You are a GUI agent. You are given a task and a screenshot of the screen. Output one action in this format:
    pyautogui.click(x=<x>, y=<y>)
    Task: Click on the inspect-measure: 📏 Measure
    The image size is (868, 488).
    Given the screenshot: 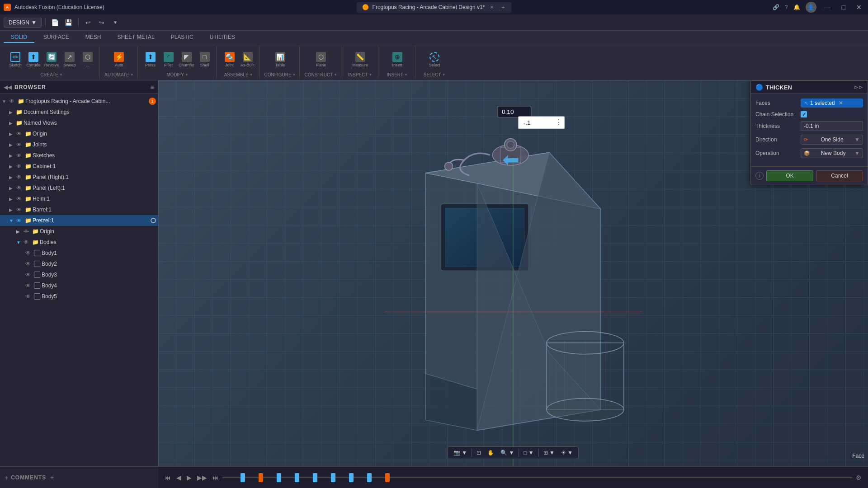 What is the action you would take?
    pyautogui.click(x=360, y=60)
    